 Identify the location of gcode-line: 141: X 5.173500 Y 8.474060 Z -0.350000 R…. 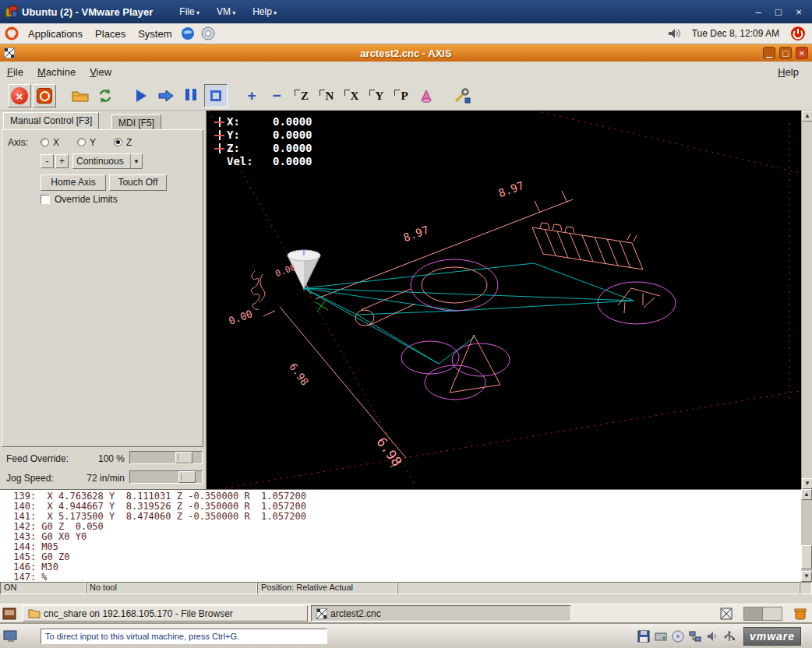
(404, 517).